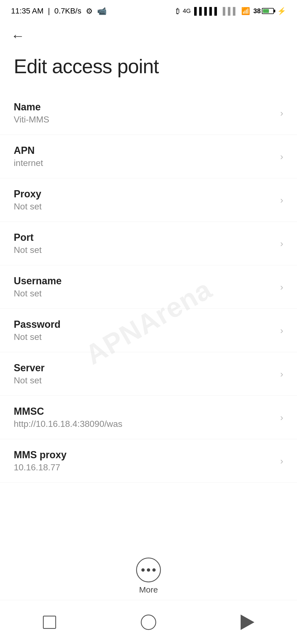 The width and height of the screenshot is (297, 644). I want to click on item-value: 10.16.18.77, so click(144, 467).